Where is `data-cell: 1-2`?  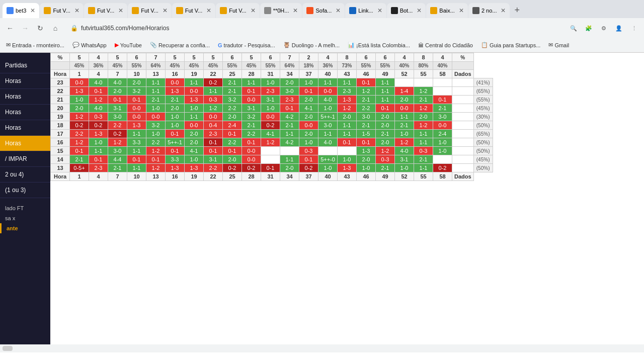 data-cell: 1-2 is located at coordinates (99, 100).